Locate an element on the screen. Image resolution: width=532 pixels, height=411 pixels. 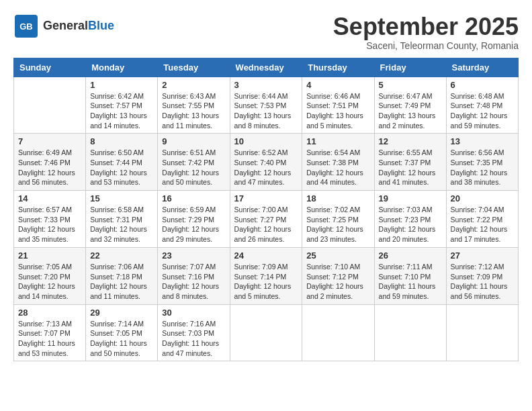
day-number: 23 is located at coordinates (193, 255).